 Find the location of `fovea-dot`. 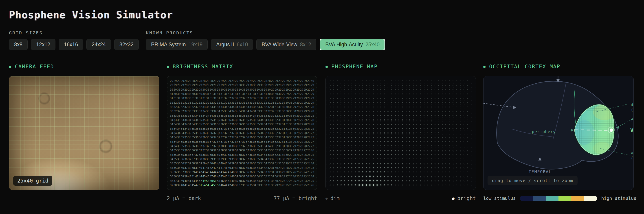

fovea-dot is located at coordinates (612, 130).